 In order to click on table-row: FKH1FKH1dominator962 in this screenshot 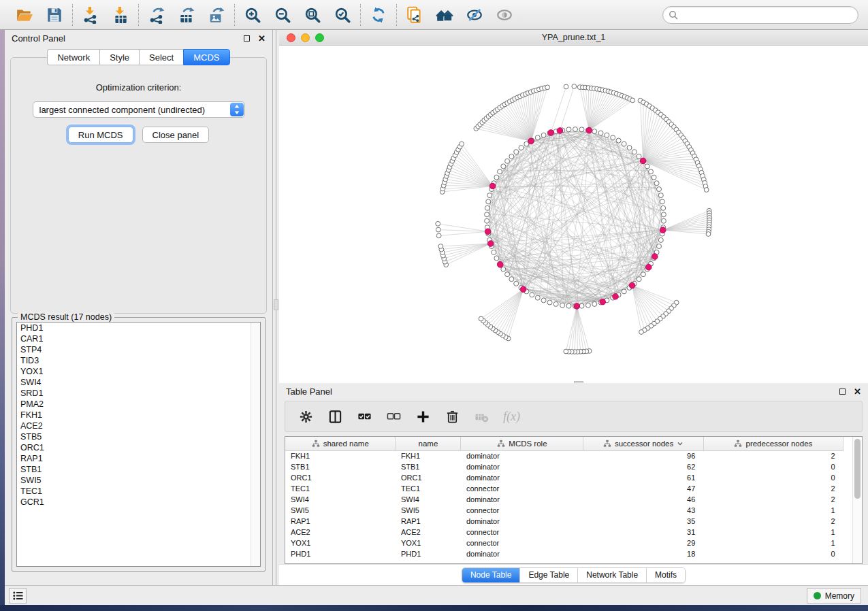, I will do `click(564, 456)`.